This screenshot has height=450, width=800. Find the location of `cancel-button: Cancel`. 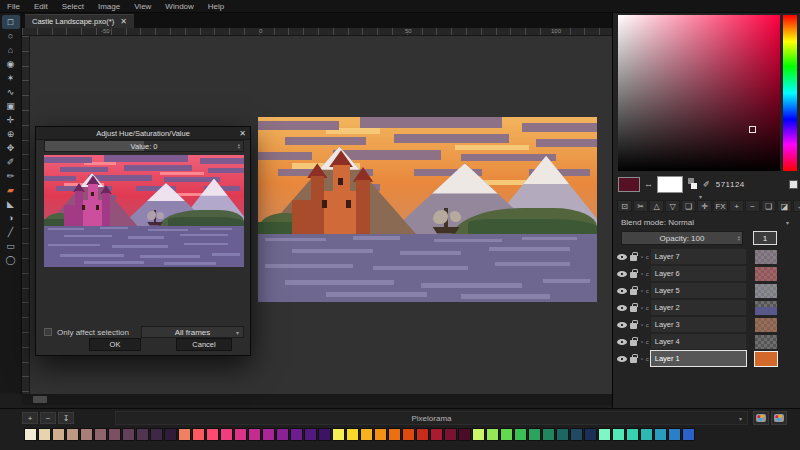

cancel-button: Cancel is located at coordinates (204, 344).